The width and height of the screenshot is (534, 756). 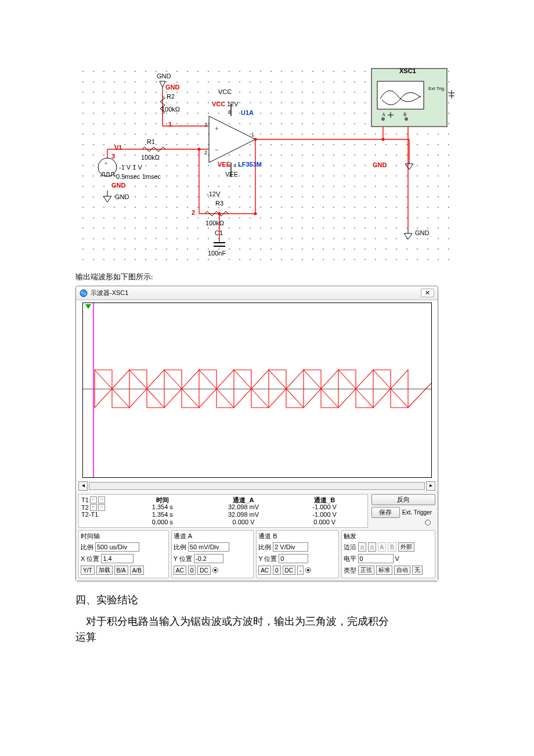 I want to click on lbl-xsc1: XSC1, so click(x=407, y=71).